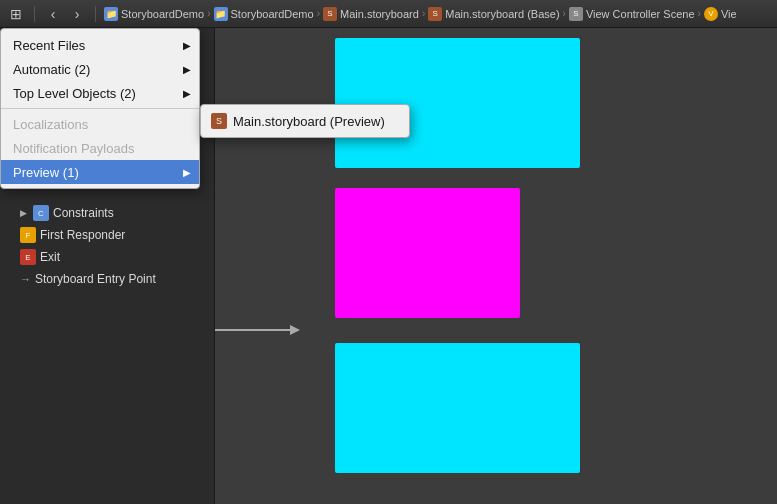 The height and width of the screenshot is (504, 777). What do you see at coordinates (309, 122) in the screenshot?
I see `submenu-label: Main.storyboard (Preview)` at bounding box center [309, 122].